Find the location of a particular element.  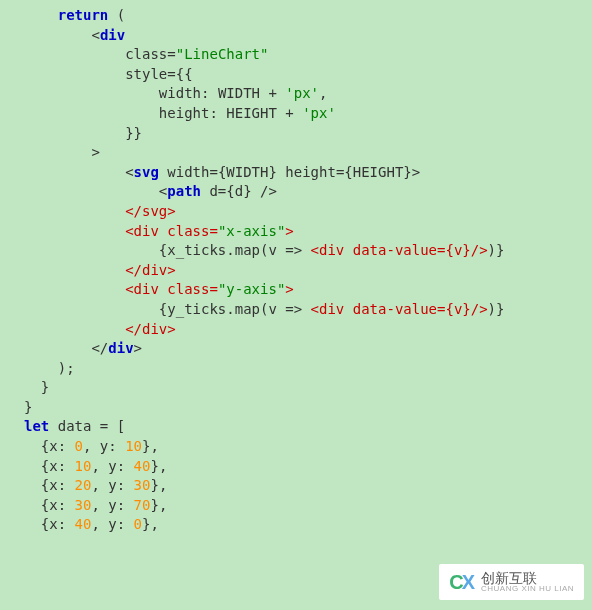

code-line: <path d={d} /> is located at coordinates (150, 191).